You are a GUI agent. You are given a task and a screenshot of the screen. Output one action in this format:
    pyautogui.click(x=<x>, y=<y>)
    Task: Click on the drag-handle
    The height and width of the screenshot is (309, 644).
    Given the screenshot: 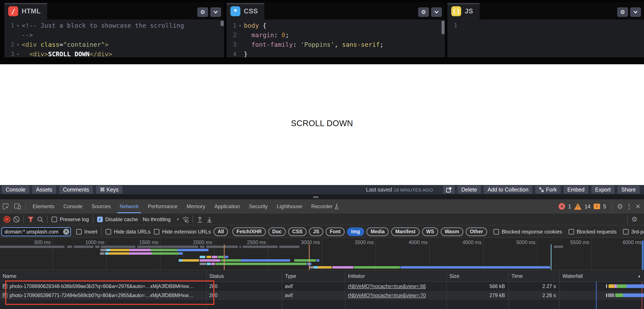 What is the action you would take?
    pyautogui.click(x=316, y=197)
    